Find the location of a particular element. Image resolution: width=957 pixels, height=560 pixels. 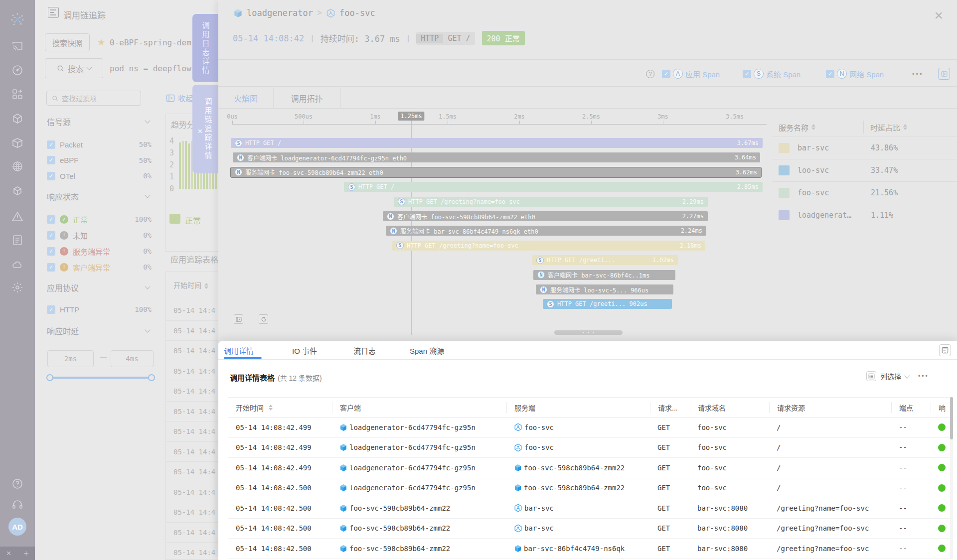

app-replace-icon is located at coordinates (17, 94).